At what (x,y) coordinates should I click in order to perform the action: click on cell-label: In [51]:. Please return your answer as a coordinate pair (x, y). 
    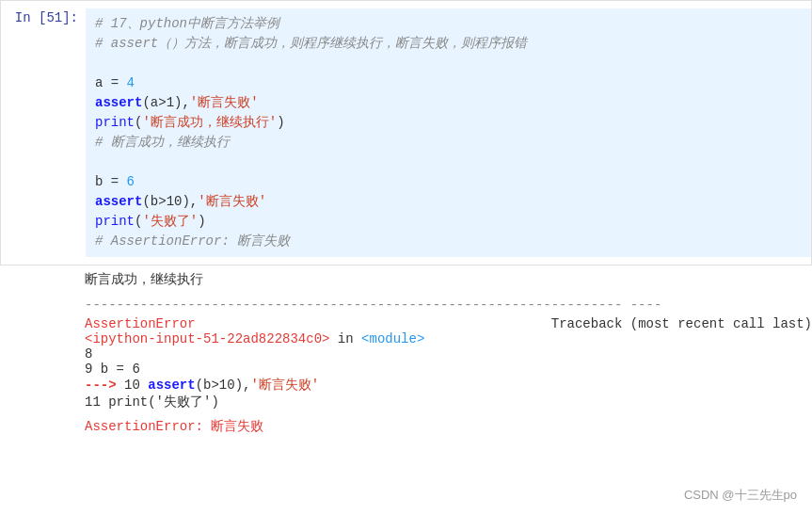
    Looking at the image, I should click on (43, 133).